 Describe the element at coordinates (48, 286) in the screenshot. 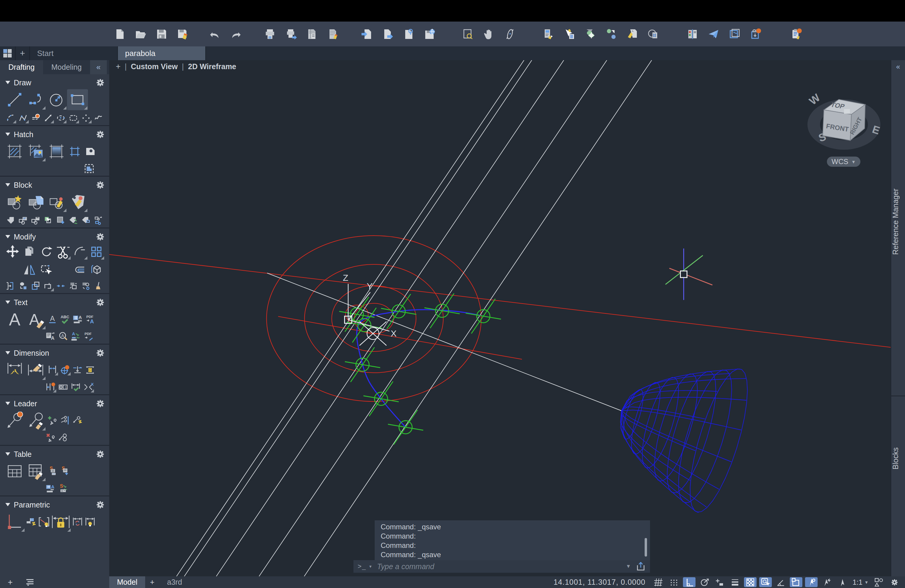

I see `tool-revision` at that location.